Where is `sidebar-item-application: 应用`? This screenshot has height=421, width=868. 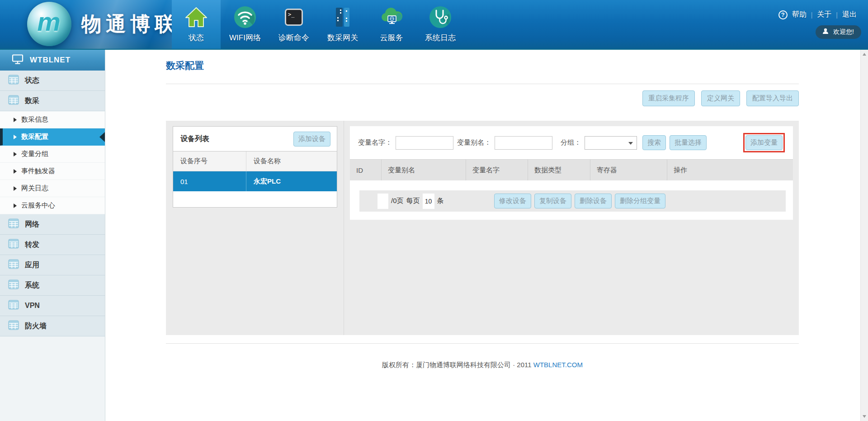
sidebar-item-application: 应用 is located at coordinates (52, 265).